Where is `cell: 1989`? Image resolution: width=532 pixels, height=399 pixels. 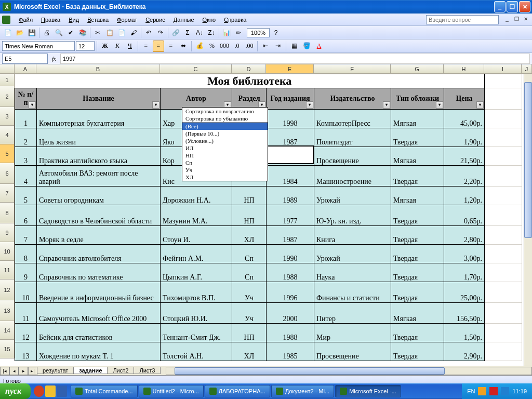
cell: 1989 is located at coordinates (290, 196).